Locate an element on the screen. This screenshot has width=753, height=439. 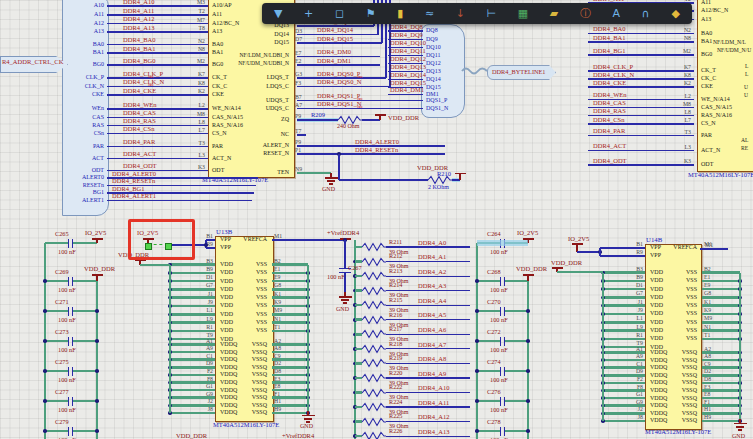
harness-entry: DQ15 is located at coordinates (434, 87).